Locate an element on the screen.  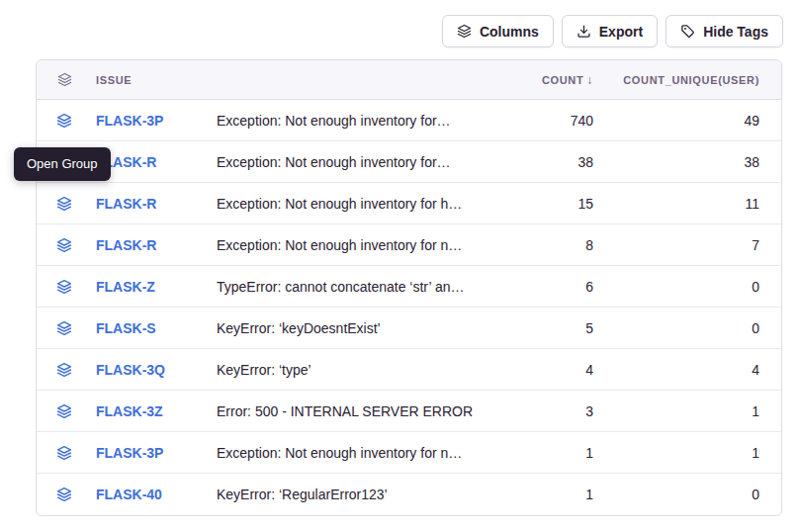
count-column-label: COUNT is located at coordinates (563, 80).